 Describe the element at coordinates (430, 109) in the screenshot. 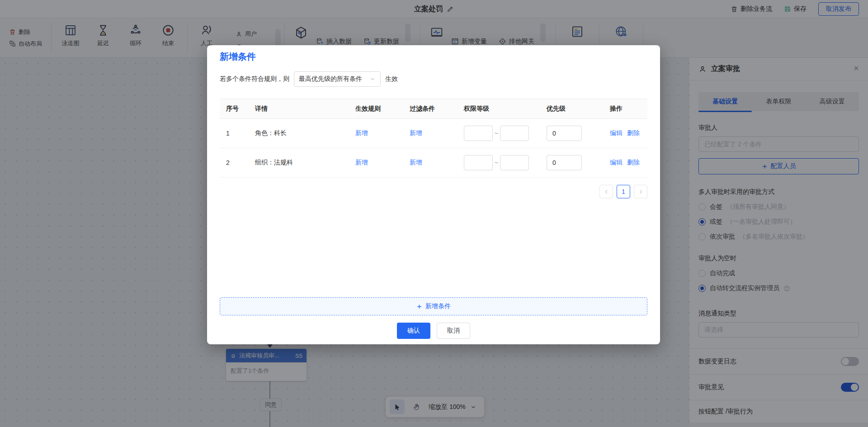

I see `col-header: 过滤条件` at that location.